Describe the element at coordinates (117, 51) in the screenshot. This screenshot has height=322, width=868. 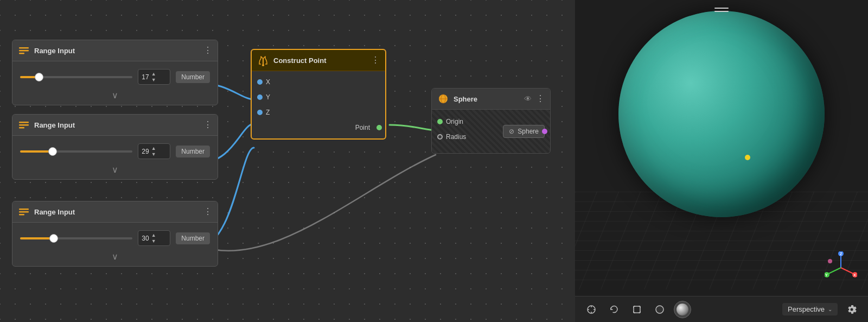
I see `range-input-1-title: Range Input` at that location.